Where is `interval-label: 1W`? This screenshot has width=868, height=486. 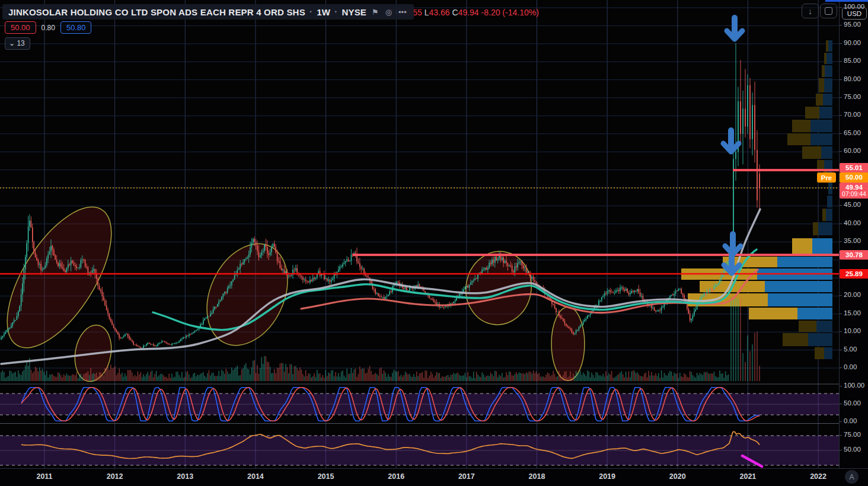 interval-label: 1W is located at coordinates (324, 12).